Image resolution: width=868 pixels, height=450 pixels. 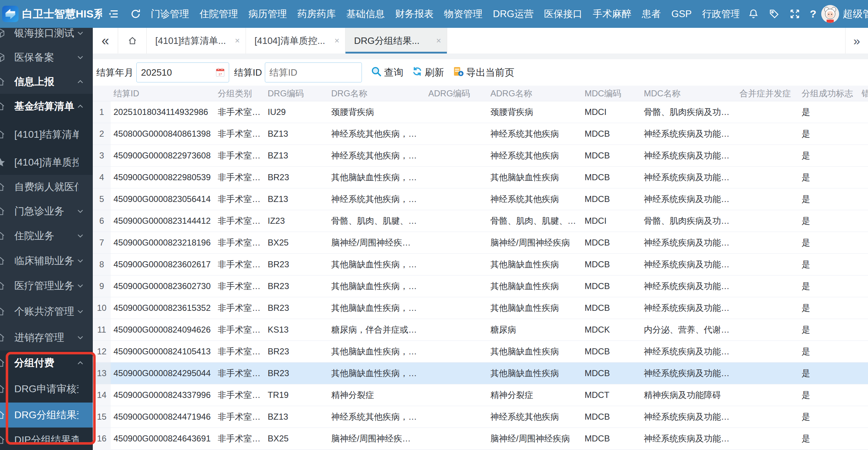 I want to click on notifications-bell-icon, so click(x=753, y=14).